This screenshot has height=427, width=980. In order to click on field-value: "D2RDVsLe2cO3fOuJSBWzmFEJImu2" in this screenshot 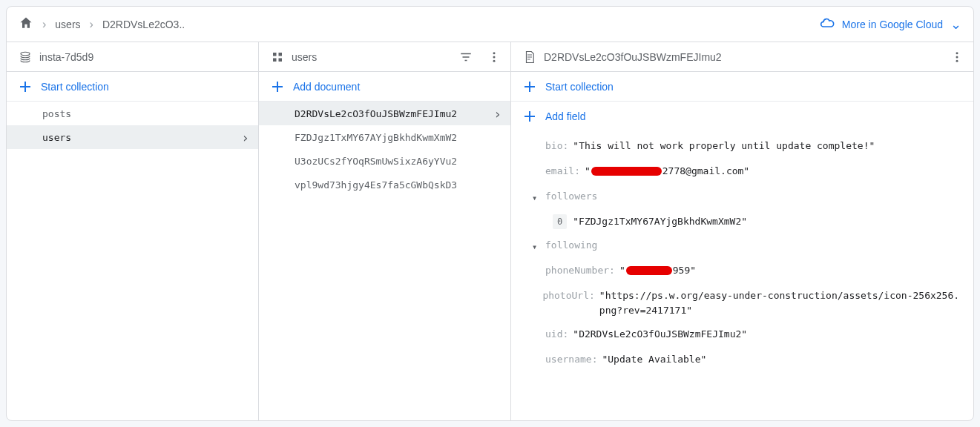, I will do `click(660, 334)`.